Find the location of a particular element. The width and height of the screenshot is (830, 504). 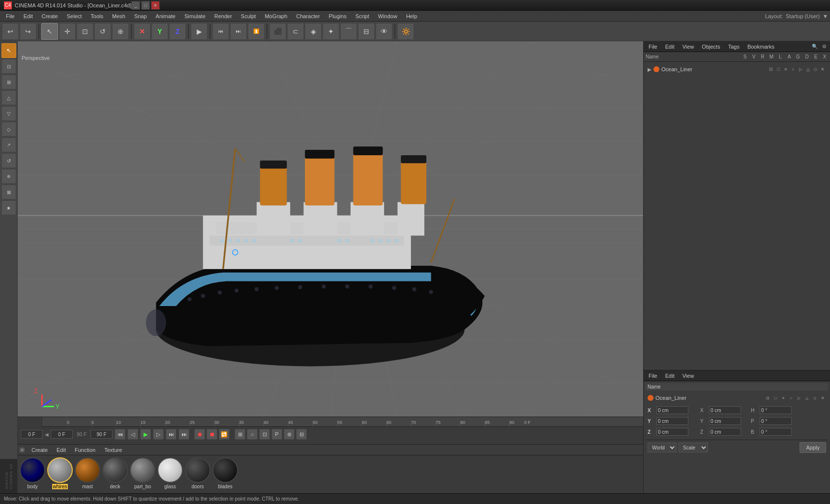

obj-icon-4: ○ is located at coordinates (793, 69).